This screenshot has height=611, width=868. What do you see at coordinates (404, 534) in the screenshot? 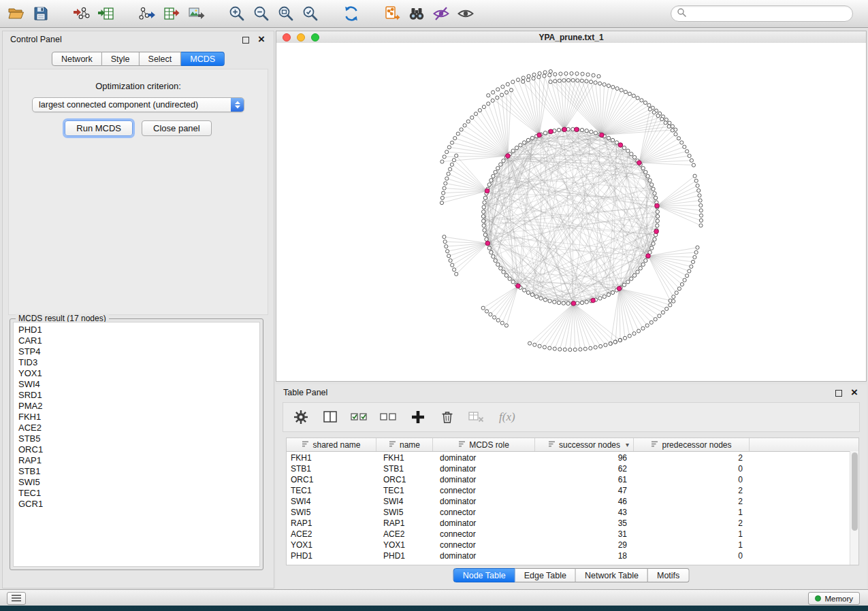
I see `table-cell: ACE2` at bounding box center [404, 534].